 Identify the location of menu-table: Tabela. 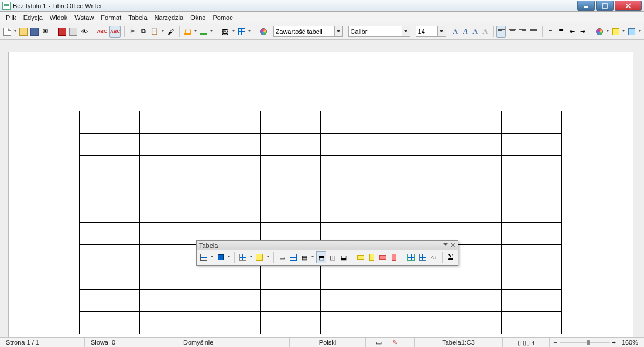
(138, 18).